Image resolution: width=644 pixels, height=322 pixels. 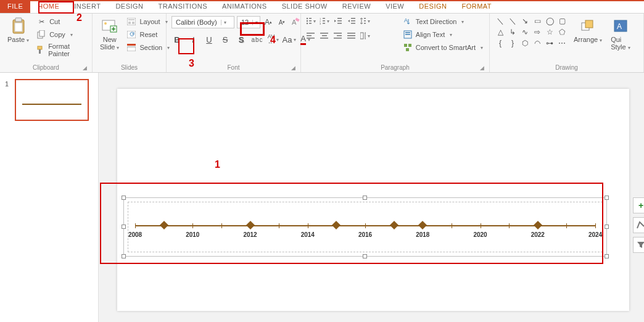 I want to click on shrink-font-button: A▾, so click(x=282, y=22).